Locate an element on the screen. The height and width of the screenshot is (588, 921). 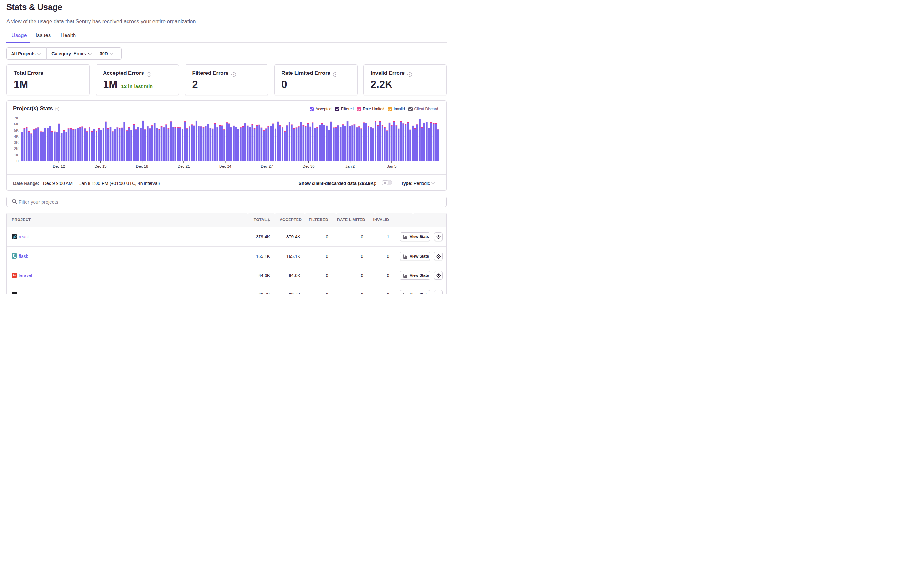
svg-text: 5K is located at coordinates (16, 130).